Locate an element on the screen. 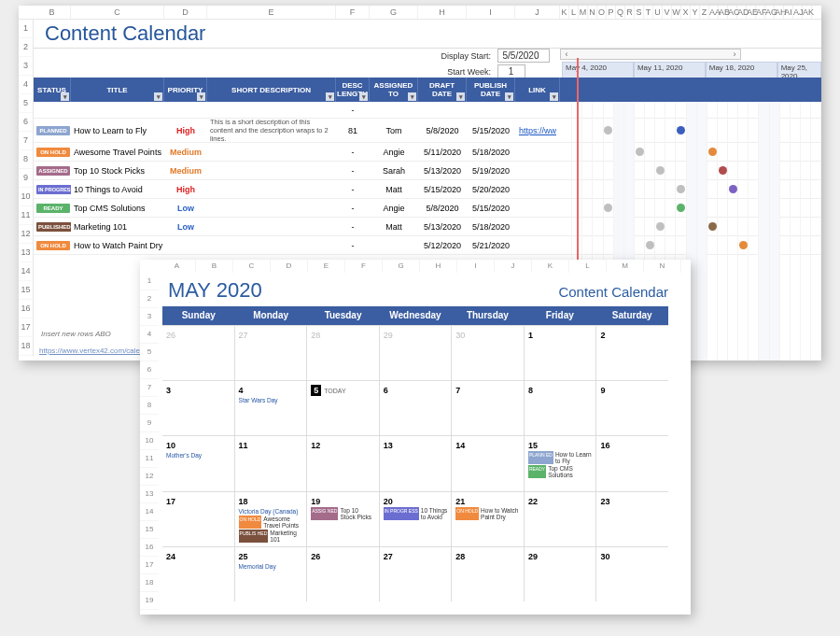  header-priority: PRIORITY▾ is located at coordinates (186, 90).